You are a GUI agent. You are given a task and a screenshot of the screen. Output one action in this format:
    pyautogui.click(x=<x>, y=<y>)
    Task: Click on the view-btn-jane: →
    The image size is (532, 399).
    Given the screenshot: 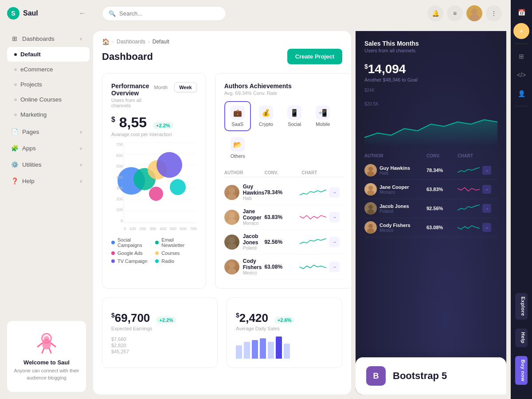 What is the action you would take?
    pyautogui.click(x=334, y=217)
    